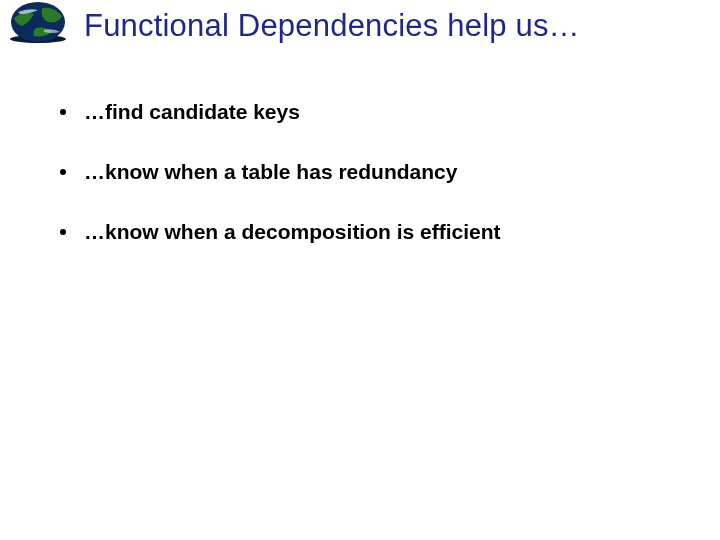 The height and width of the screenshot is (540, 720). Describe the element at coordinates (38, 22) in the screenshot. I see `globe-earth-icon` at that location.